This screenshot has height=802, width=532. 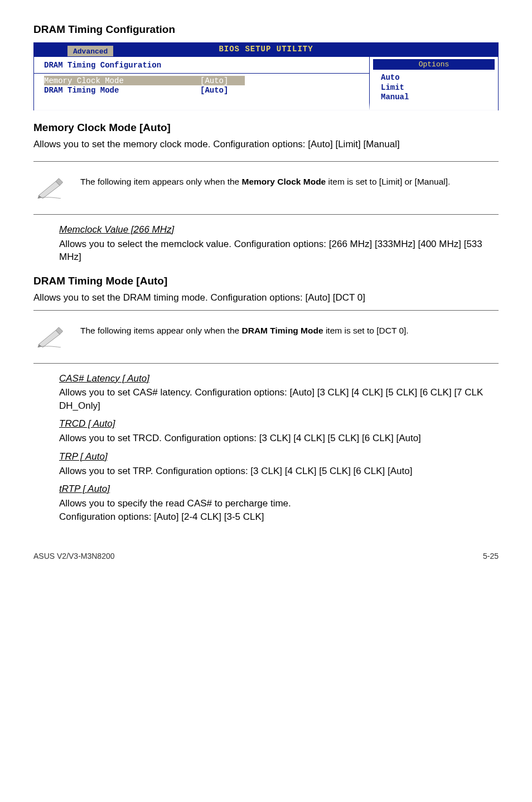 I want to click on note-dram-timing: The following items appear only when the…, so click(x=266, y=337).